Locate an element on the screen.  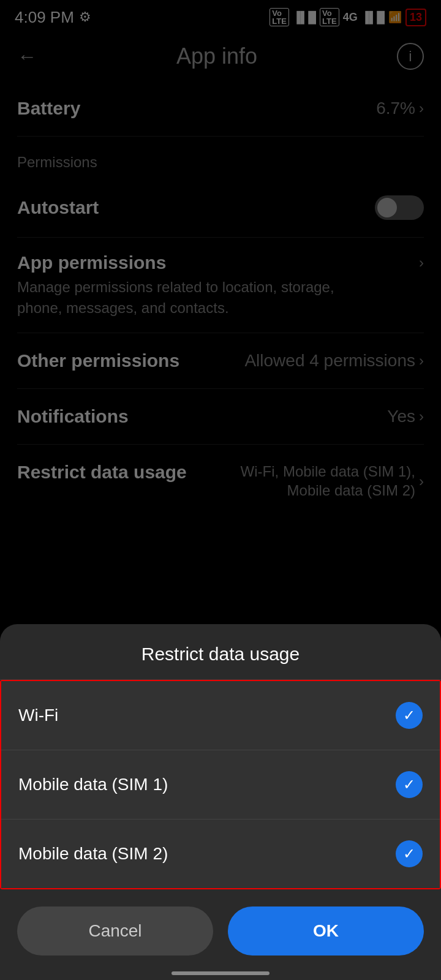
sim2-checkbox: ✓ is located at coordinates (409, 854).